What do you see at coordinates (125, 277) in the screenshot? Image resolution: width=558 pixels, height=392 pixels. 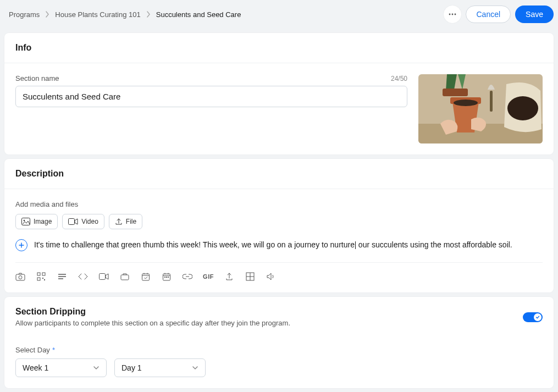 I see `briefcase-icon` at bounding box center [125, 277].